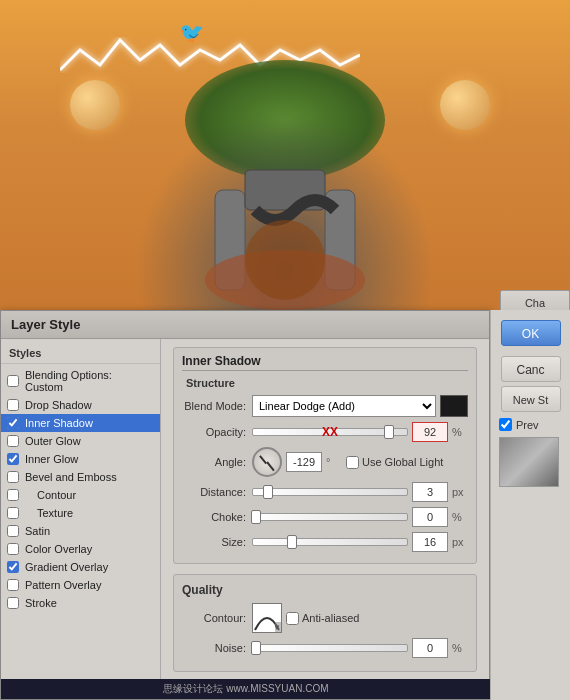  I want to click on angle-dial, so click(267, 462).